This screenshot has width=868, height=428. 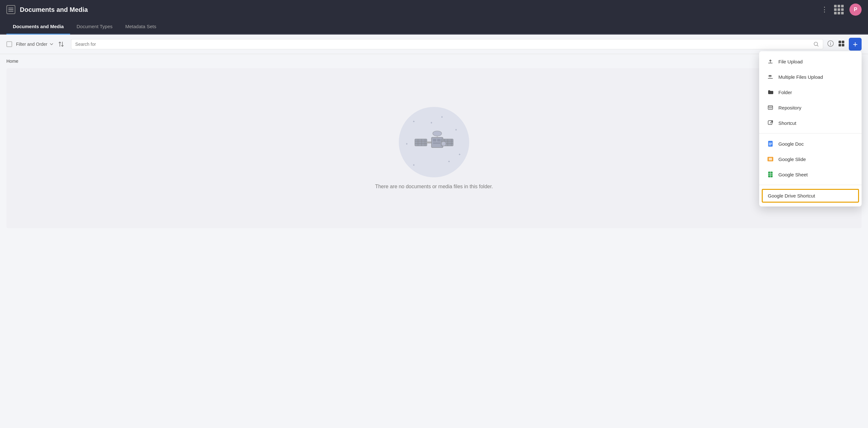 What do you see at coordinates (770, 175) in the screenshot?
I see `google-sheet-icon` at bounding box center [770, 175].